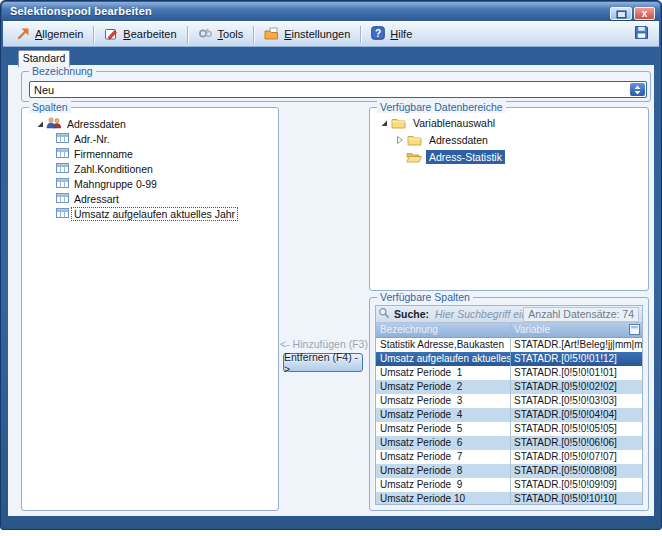 The image size is (662, 536). Describe the element at coordinates (104, 154) in the screenshot. I see `tree-node-label: Firmenname` at that location.